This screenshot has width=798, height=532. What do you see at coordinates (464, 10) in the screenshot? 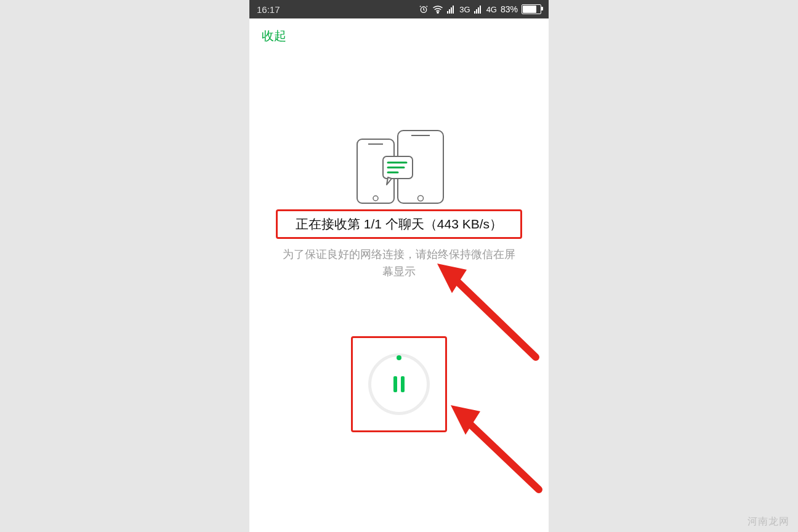
I see `signal-3g-label: 3G` at bounding box center [464, 10].